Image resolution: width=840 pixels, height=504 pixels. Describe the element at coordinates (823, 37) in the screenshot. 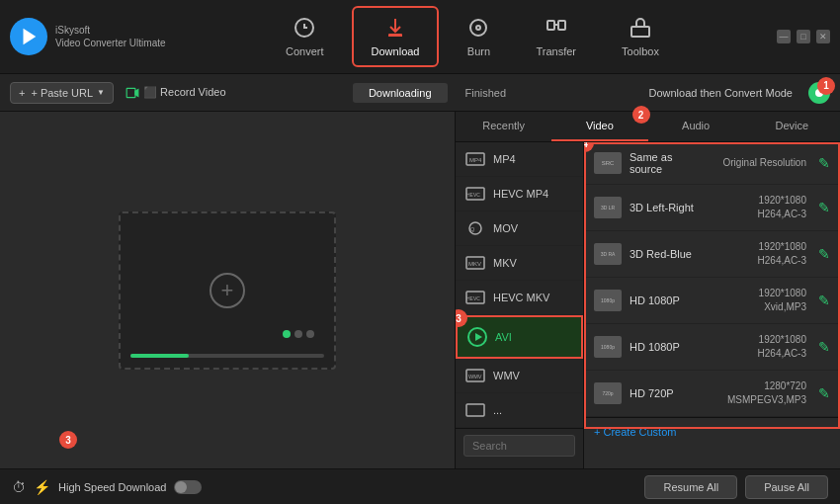

I see `close-button: ✕` at that location.